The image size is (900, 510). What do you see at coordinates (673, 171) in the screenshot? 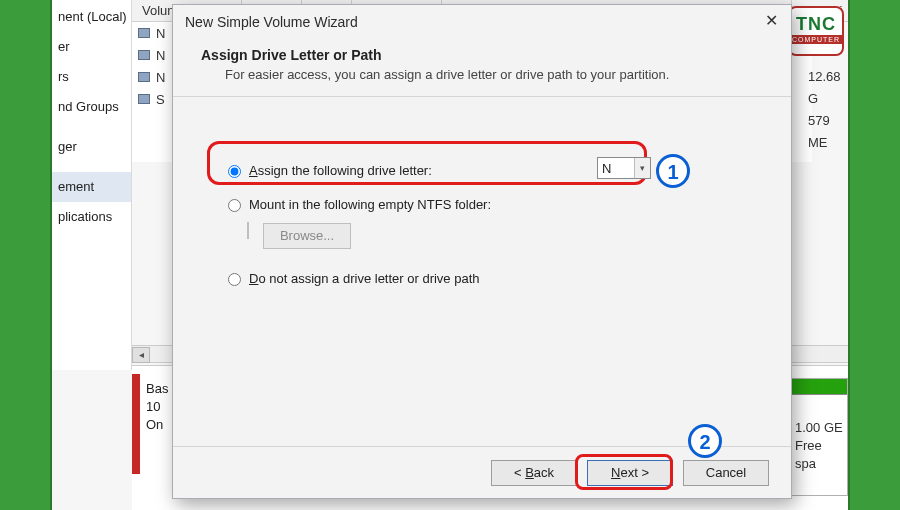
I see `annotation-step-1: 1` at bounding box center [673, 171].